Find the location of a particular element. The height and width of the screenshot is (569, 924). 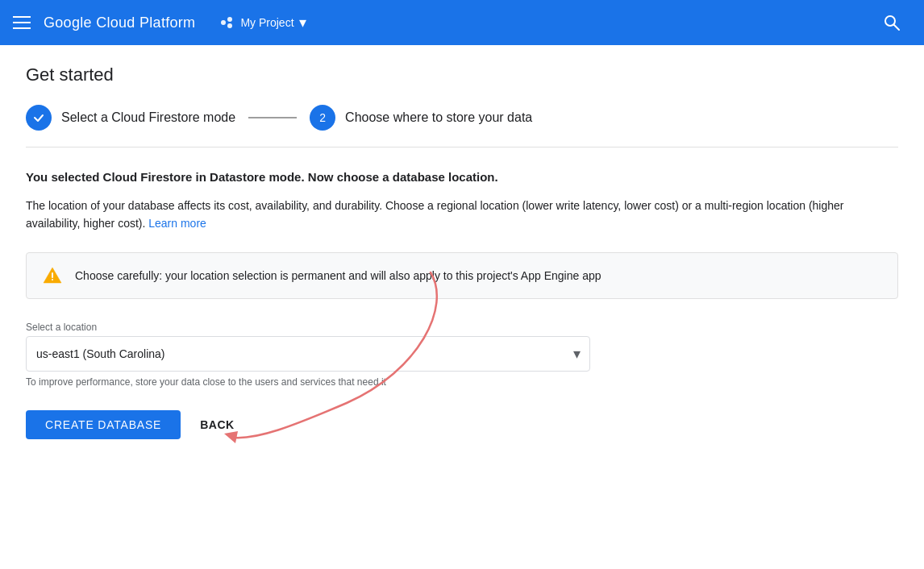

top-navigation: Google Cloud Platform My Project ▾ is located at coordinates (462, 23).